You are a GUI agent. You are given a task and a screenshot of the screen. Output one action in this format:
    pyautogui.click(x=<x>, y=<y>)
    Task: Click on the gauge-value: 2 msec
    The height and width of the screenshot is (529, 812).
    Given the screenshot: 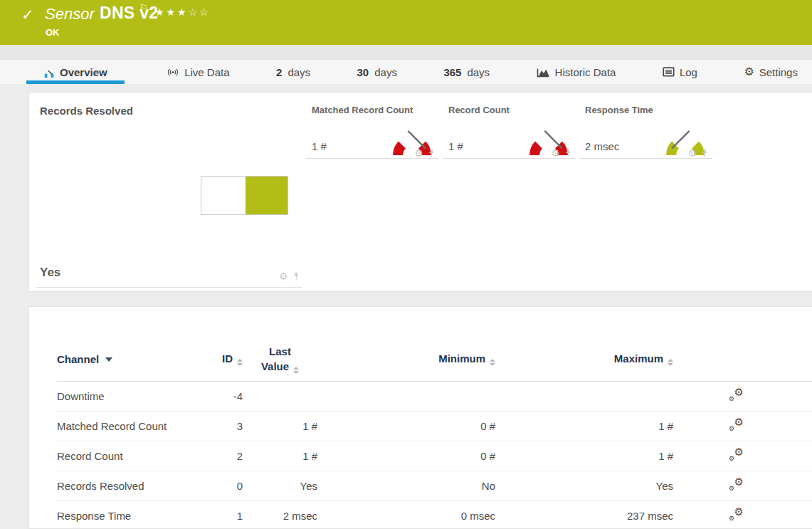 What is the action you would take?
    pyautogui.click(x=602, y=147)
    